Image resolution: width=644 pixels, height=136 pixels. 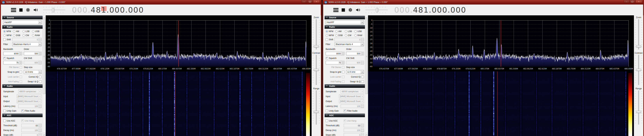 What do you see at coordinates (327, 40) in the screenshot?
I see `shift-checkbox` at bounding box center [327, 40].